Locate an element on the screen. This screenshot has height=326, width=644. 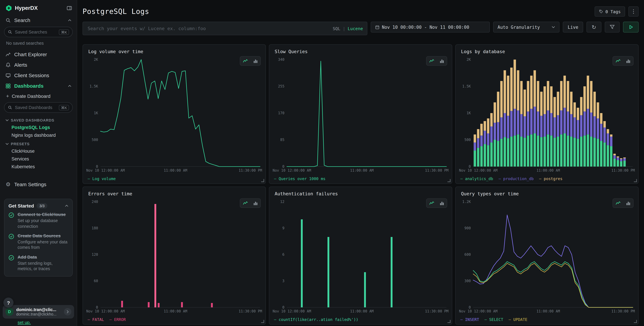
chevron-right-icon is located at coordinates (68, 312).